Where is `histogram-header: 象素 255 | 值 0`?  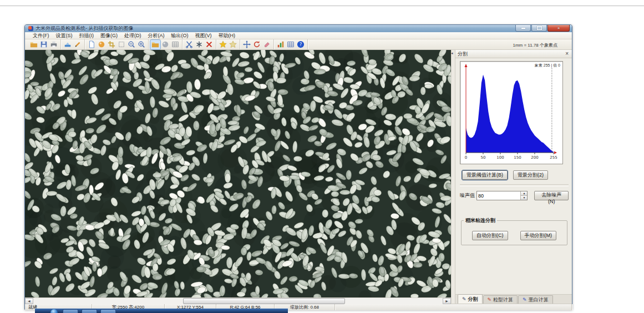
histogram-header: 象素 255 | 值 0 is located at coordinates (547, 65).